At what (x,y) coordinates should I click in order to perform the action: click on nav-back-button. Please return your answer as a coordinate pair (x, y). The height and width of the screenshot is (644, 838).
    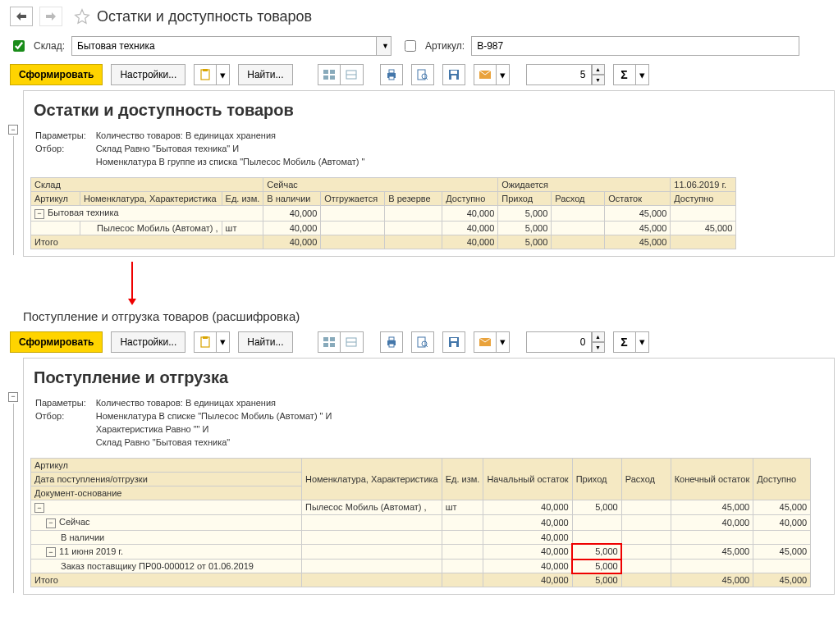
    Looking at the image, I should click on (21, 16).